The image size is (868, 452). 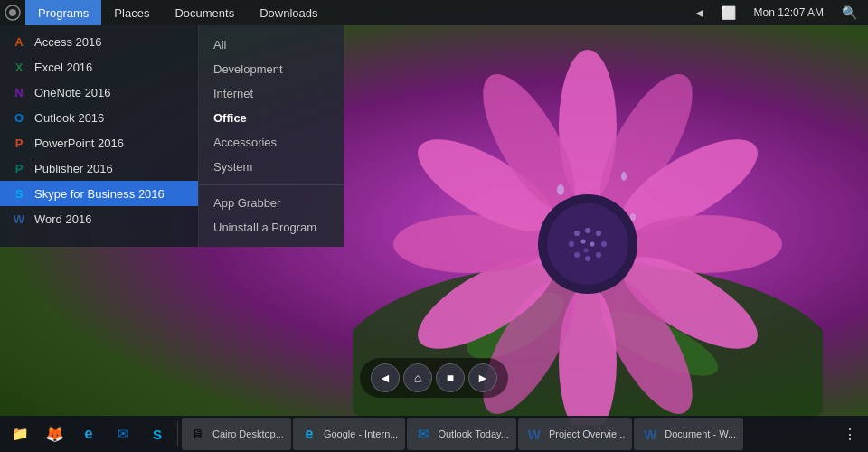 What do you see at coordinates (19, 118) in the screenshot?
I see `outlook-icon: O` at bounding box center [19, 118].